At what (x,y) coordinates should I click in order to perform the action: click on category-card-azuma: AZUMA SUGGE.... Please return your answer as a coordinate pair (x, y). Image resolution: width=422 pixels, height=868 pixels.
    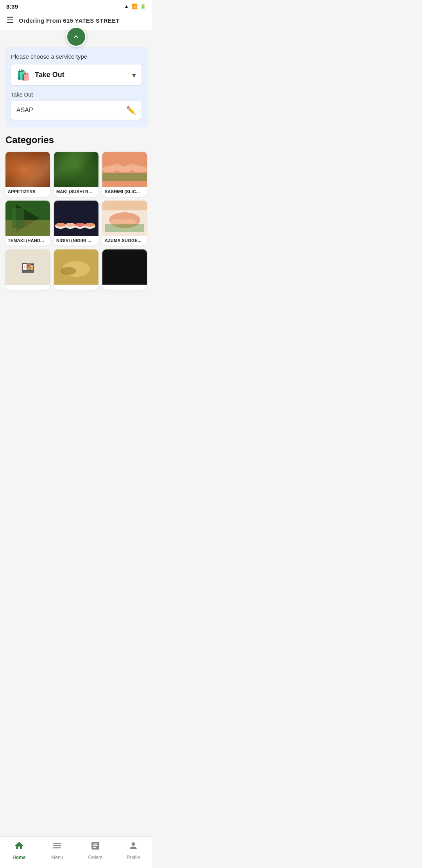
    Looking at the image, I should click on (125, 223).